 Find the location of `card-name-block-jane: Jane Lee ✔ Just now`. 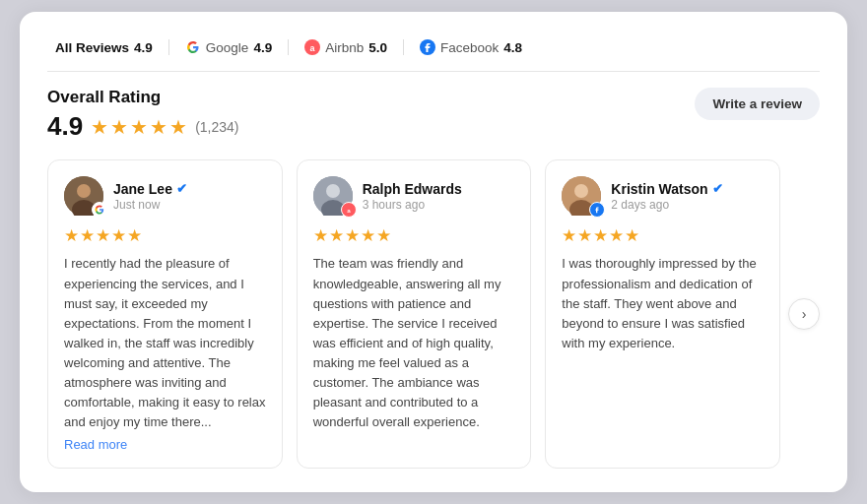

card-name-block-jane: Jane Lee ✔ Just now is located at coordinates (150, 197).